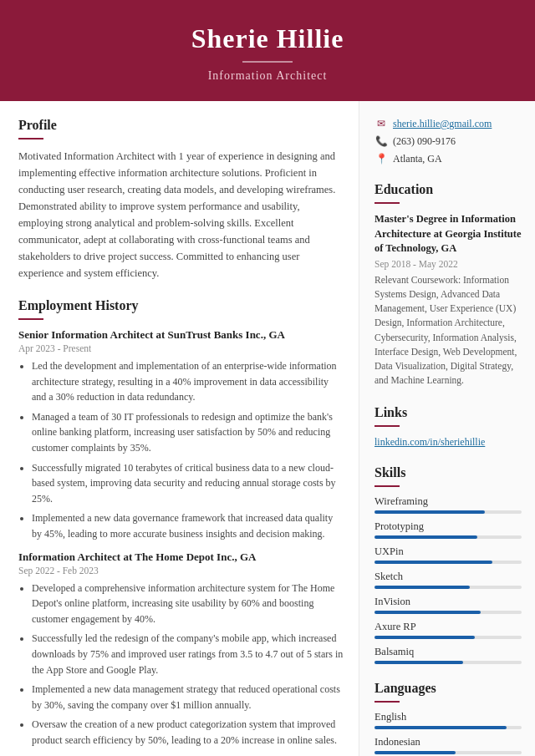 The width and height of the screenshot is (535, 756). What do you see at coordinates (387, 486) in the screenshot?
I see `skills-divider` at bounding box center [387, 486].